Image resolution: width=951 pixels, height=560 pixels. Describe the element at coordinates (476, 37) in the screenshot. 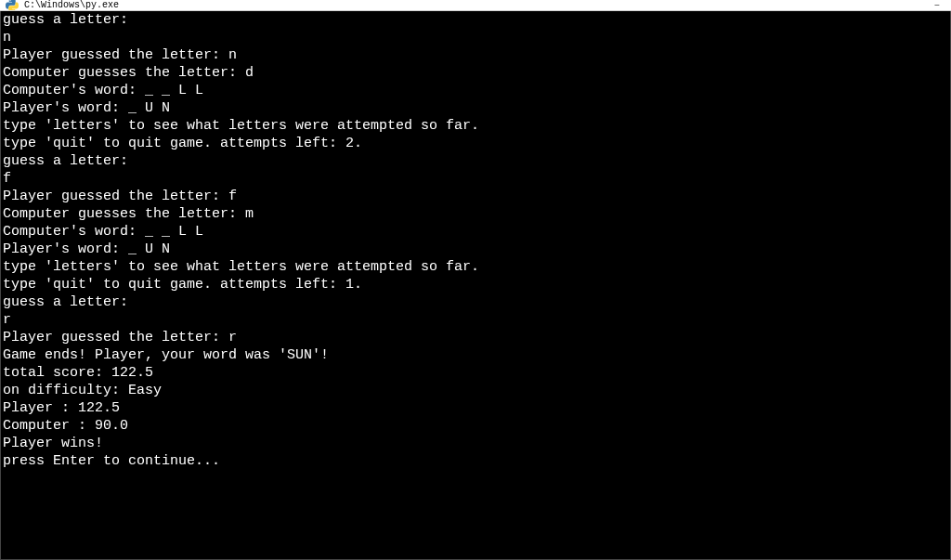

I see `terminal-line: n` at that location.